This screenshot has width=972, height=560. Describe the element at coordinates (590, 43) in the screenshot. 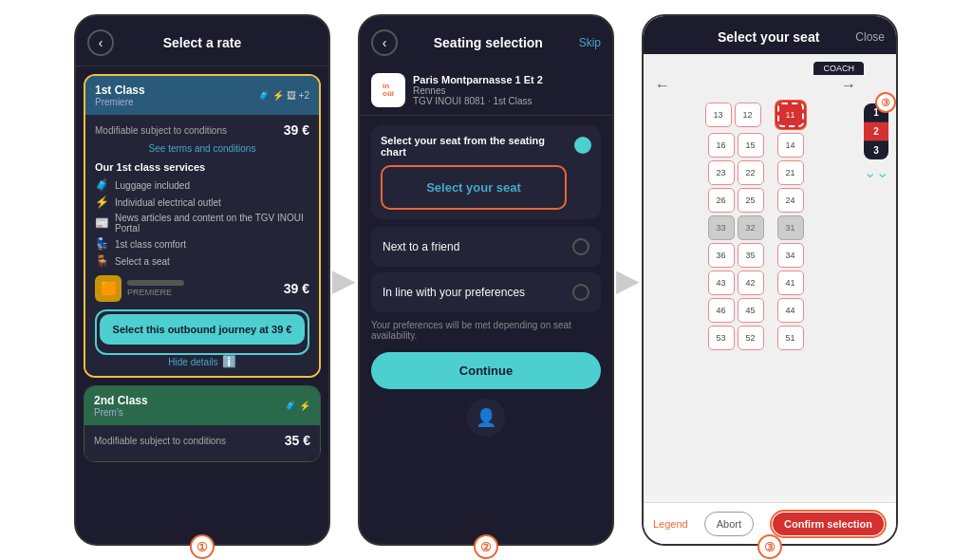

I see `skip-button: Skip` at that location.